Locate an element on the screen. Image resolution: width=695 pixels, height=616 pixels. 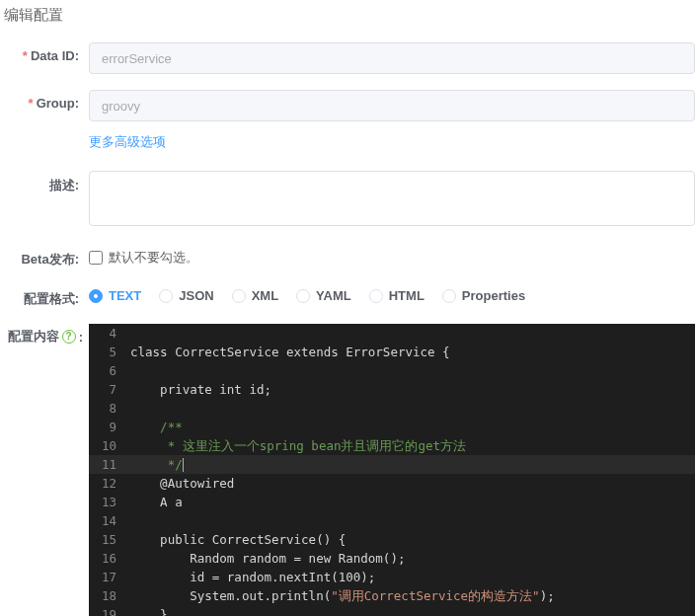
row-desc: 描述: is located at coordinates (348, 199).